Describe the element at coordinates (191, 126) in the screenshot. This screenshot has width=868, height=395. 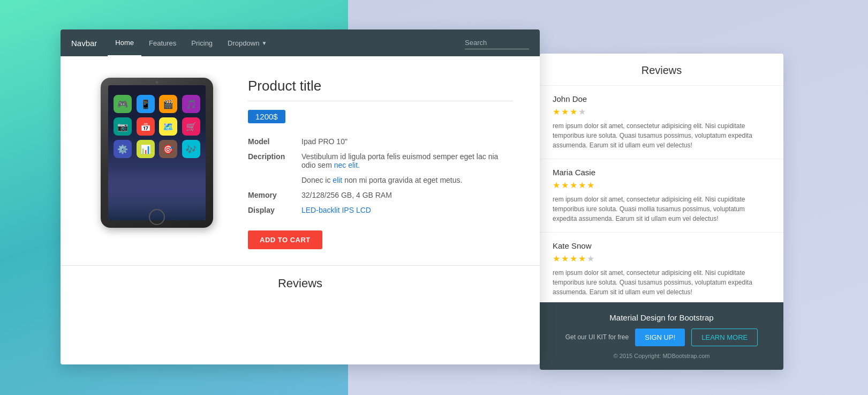
I see `app-icon-8: 🛒` at that location.